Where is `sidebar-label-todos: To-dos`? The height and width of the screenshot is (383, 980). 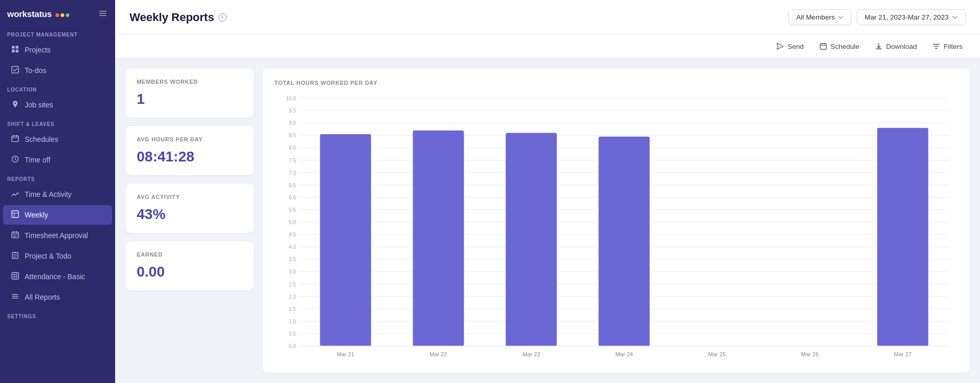 sidebar-label-todos: To-dos is located at coordinates (35, 70).